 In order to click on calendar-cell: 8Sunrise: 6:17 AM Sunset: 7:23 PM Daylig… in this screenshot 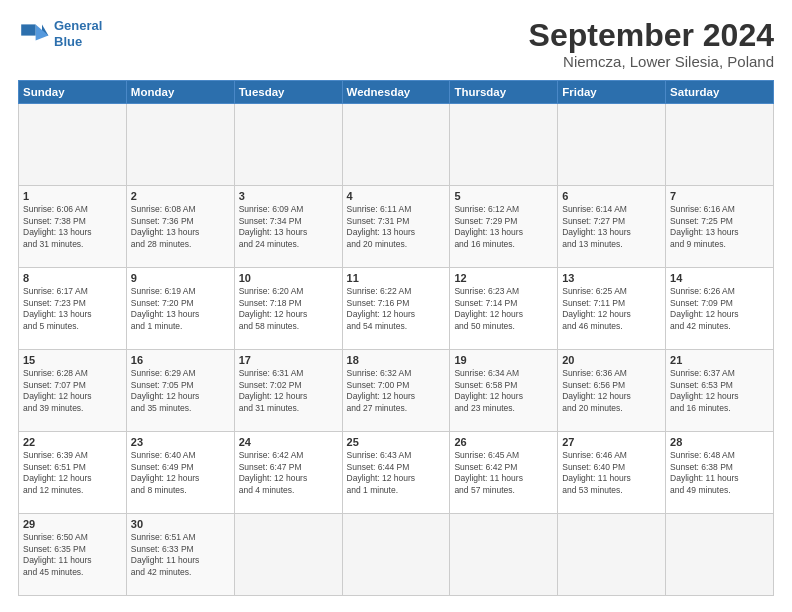, I will do `click(73, 309)`.